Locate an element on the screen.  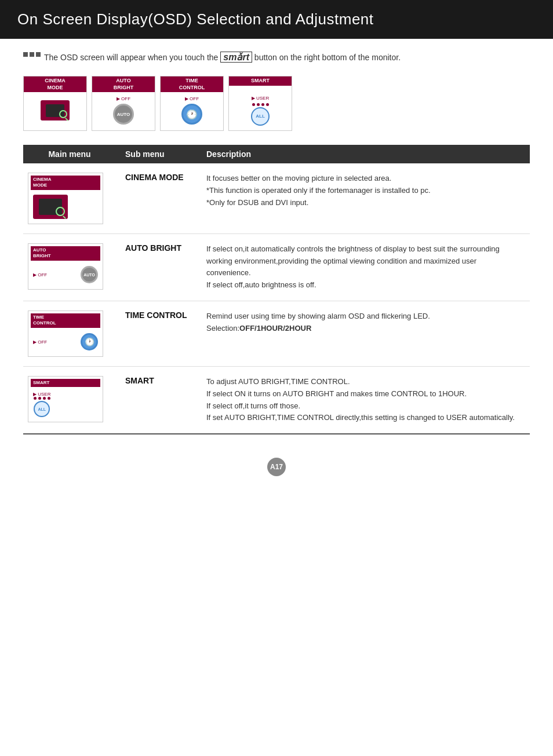
cinema-search-small-icon is located at coordinates (60, 211).